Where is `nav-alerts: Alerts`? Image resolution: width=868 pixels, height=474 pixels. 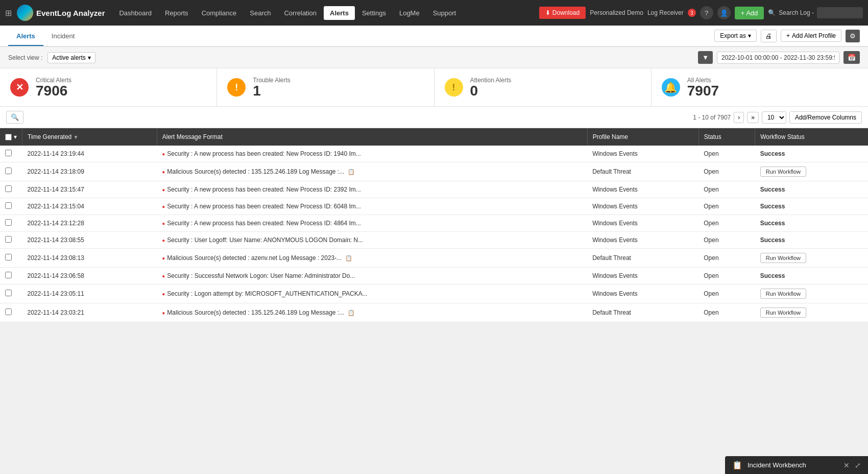
nav-alerts: Alerts is located at coordinates (339, 13).